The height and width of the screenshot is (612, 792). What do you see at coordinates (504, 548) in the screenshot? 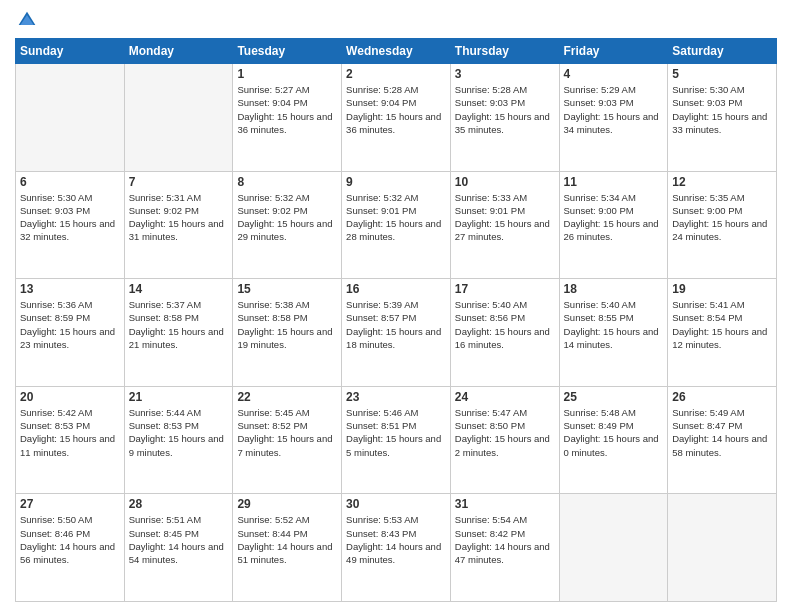
I see `calendar-cell: 31Sunrise: 5:54 AM Sunset: 8:42 PM Dayli…` at bounding box center [504, 548].